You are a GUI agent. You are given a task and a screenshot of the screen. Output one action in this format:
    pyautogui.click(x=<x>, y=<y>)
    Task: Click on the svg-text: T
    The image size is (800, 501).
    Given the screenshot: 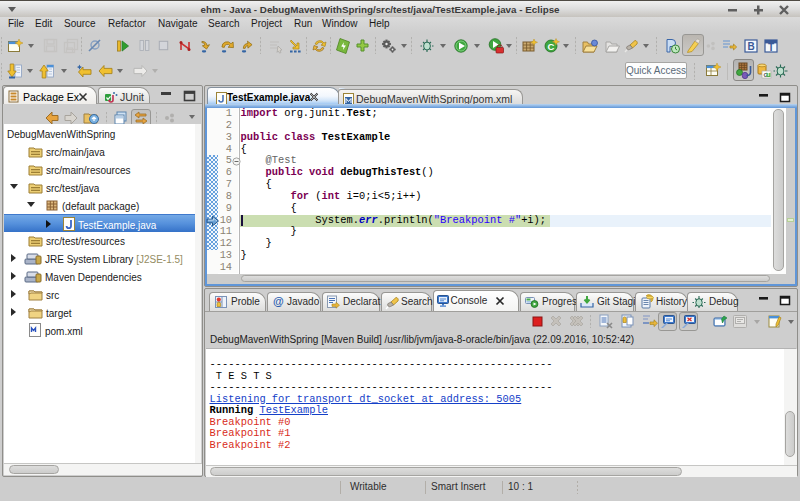 What is the action you would take?
    pyautogui.click(x=771, y=48)
    